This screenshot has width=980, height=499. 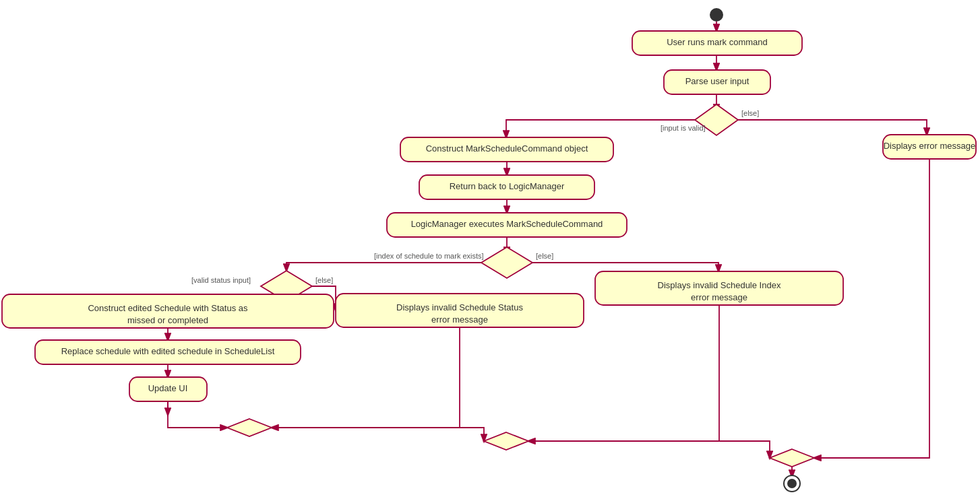 I want to click on invalid-index-label1: Displays invalid Schedule Index, so click(x=720, y=286).